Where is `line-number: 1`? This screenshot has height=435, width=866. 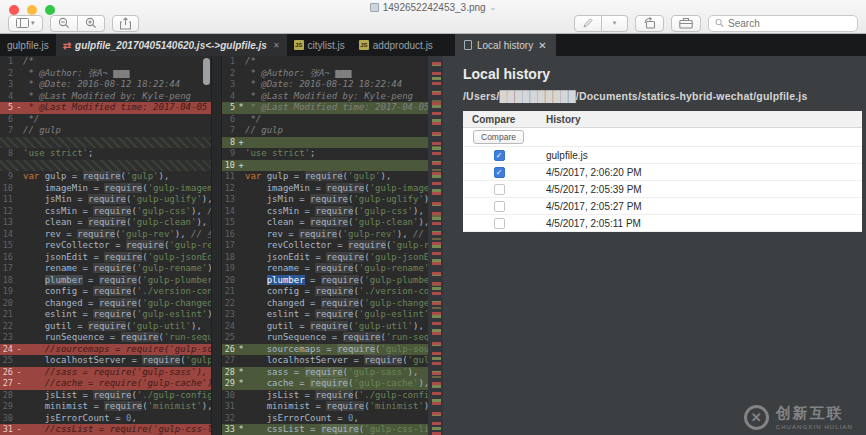 line-number: 1 is located at coordinates (8, 62).